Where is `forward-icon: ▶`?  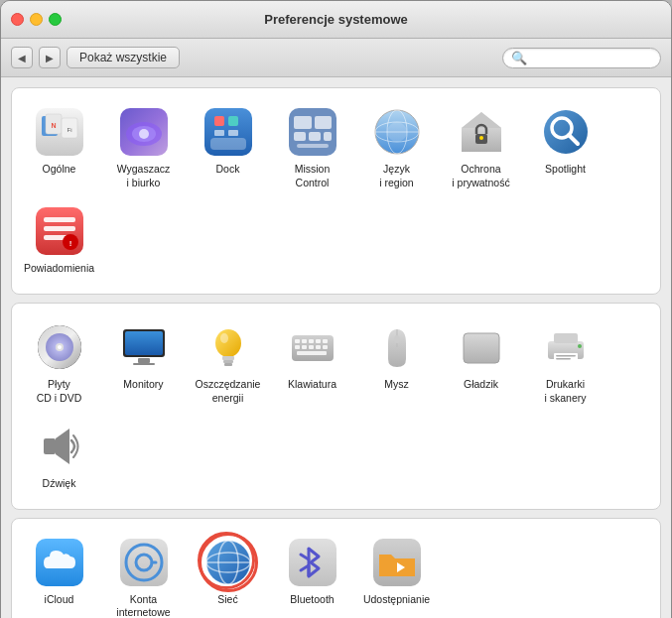
forward-icon: ▶ is located at coordinates (50, 58).